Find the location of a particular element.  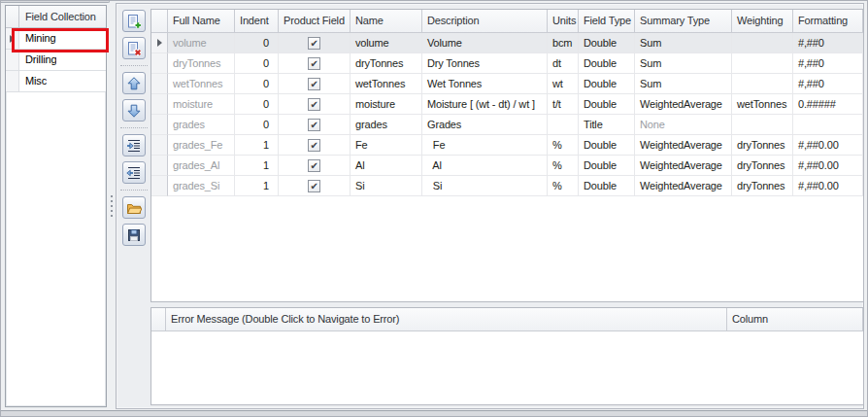

cell-full-name: grades is located at coordinates (202, 124).